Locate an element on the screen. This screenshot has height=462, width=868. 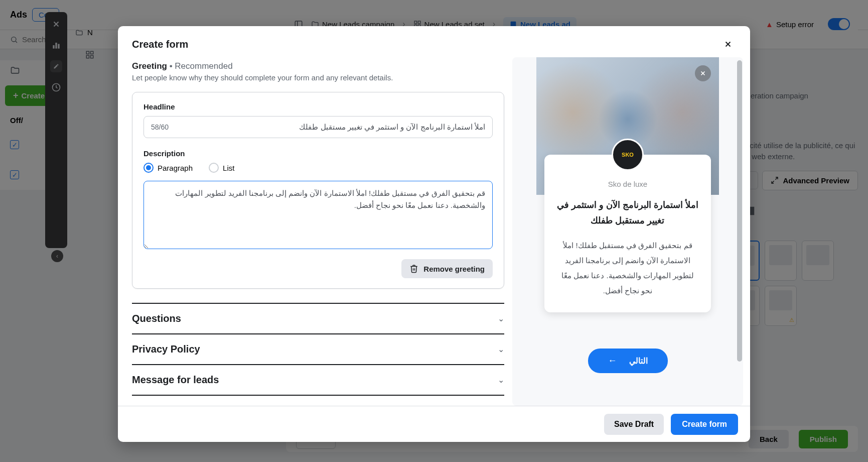
brand-avatar: SKO is located at coordinates (628, 155).